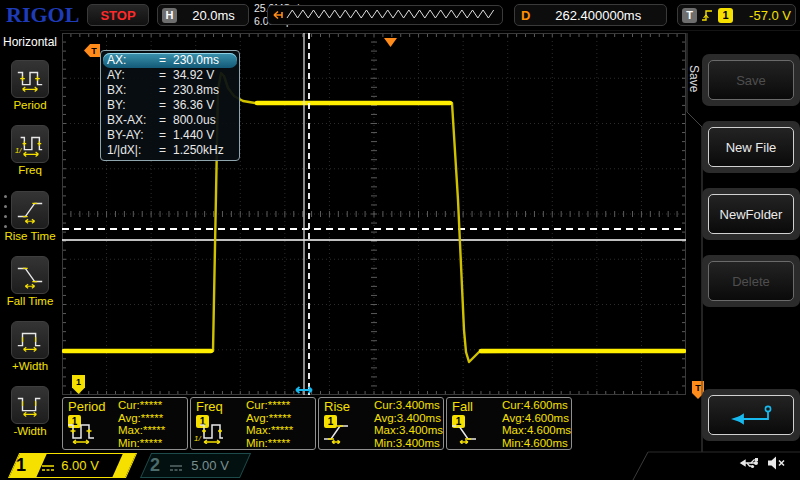  What do you see at coordinates (509, 424) in the screenshot?
I see `measurement-fall: Fall 1 Cur:4.600ms Avg:4.600ms Max:4.600…` at bounding box center [509, 424].